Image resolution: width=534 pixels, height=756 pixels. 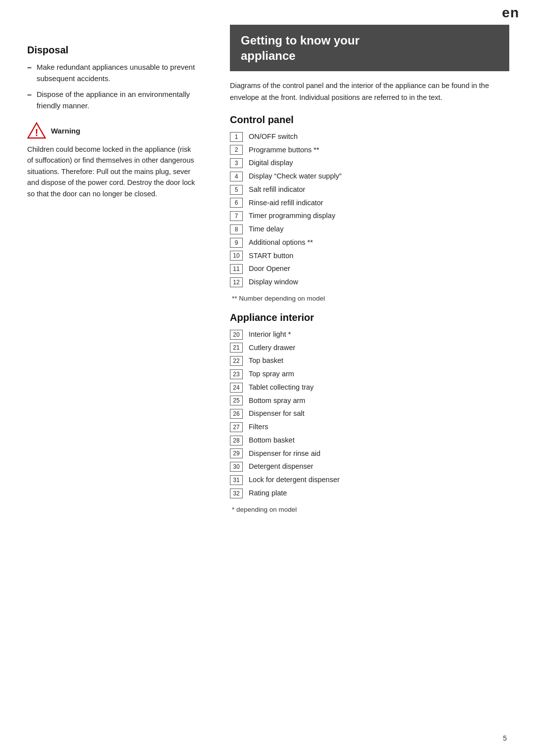 I want to click on item-label: Display “Check water supply”, so click(x=295, y=177).